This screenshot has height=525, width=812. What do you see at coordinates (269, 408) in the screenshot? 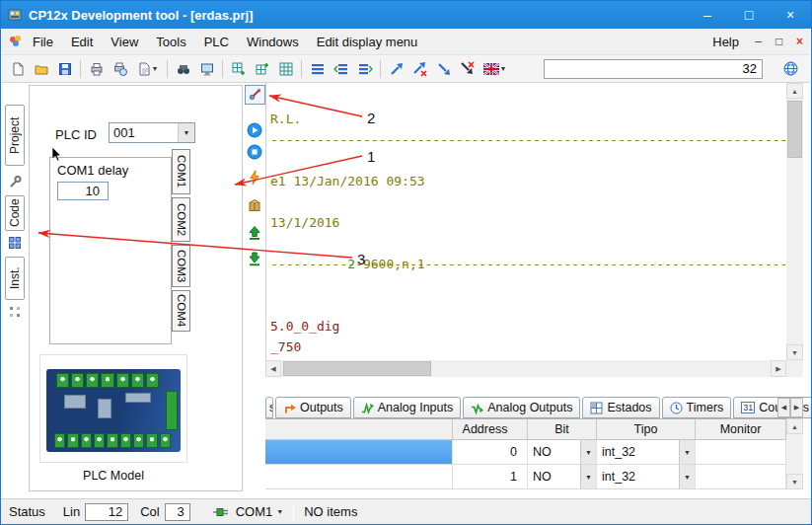
I see `tab-inputs-clipped: s` at bounding box center [269, 408].